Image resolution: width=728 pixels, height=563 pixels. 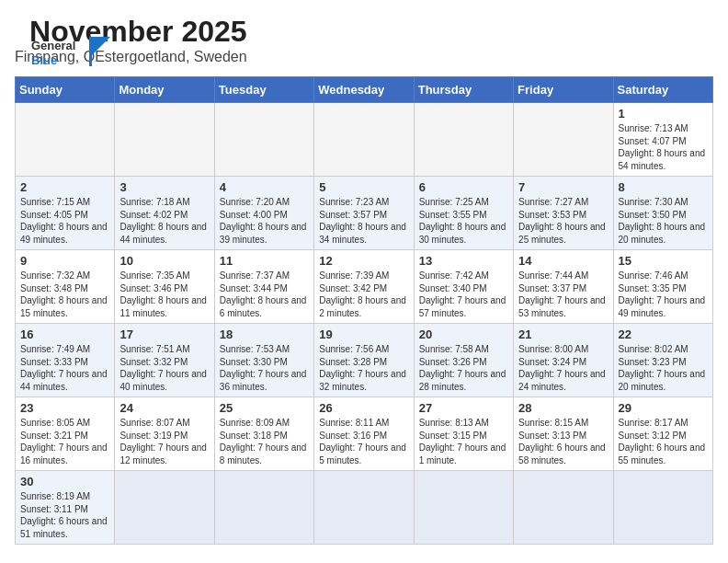 What do you see at coordinates (65, 90) in the screenshot?
I see `col-sunday: Sunday` at bounding box center [65, 90].